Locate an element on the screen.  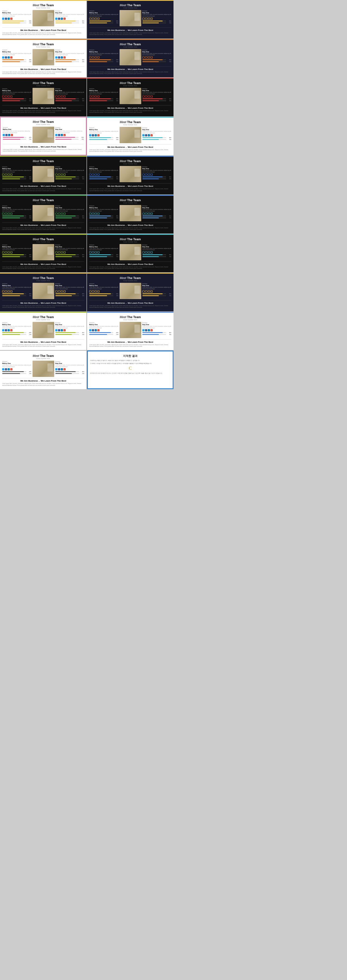
fb-13r: f is located at coordinates (59, 253).